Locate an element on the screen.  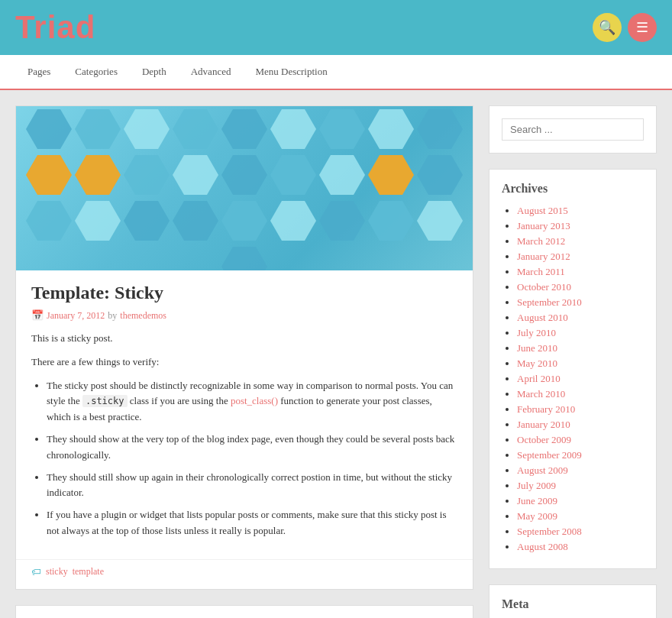
archive-list-item: January 2013 is located at coordinates (580, 226).